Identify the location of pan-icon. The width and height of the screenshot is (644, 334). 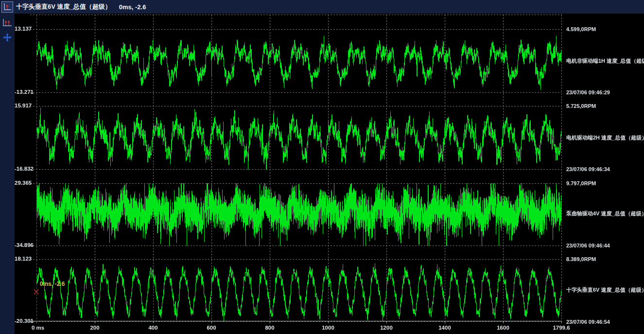
(7, 37).